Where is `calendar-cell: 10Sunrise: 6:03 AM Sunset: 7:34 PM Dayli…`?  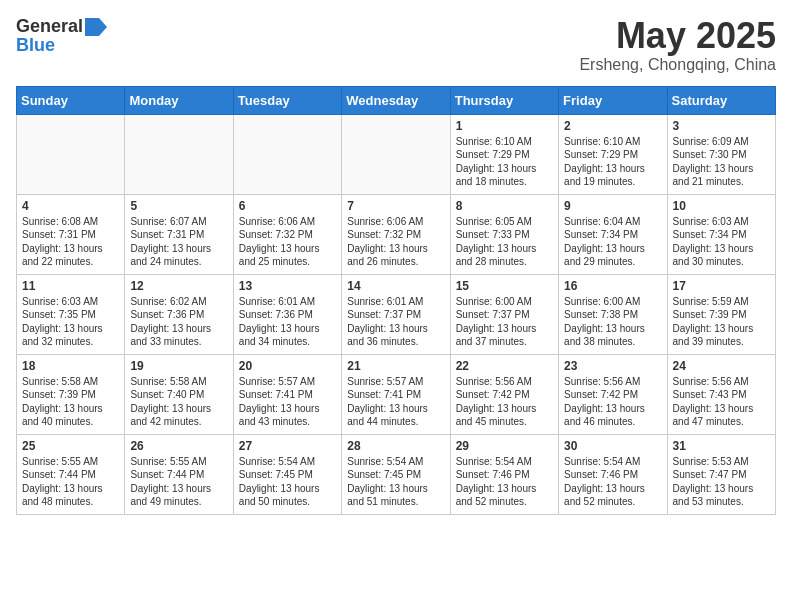
calendar-cell: 10Sunrise: 6:03 AM Sunset: 7:34 PM Dayli… is located at coordinates (721, 234).